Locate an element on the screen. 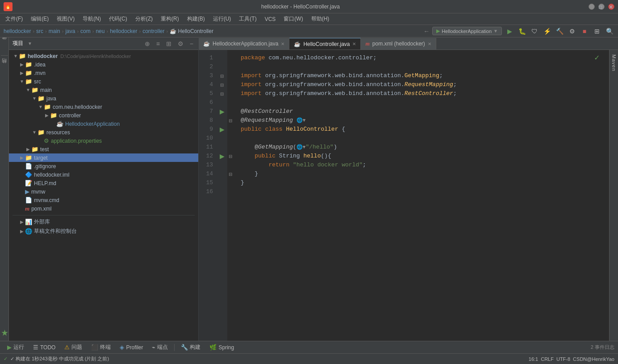 The height and width of the screenshot is (364, 618). coverage-button: 🛡 is located at coordinates (534, 31).